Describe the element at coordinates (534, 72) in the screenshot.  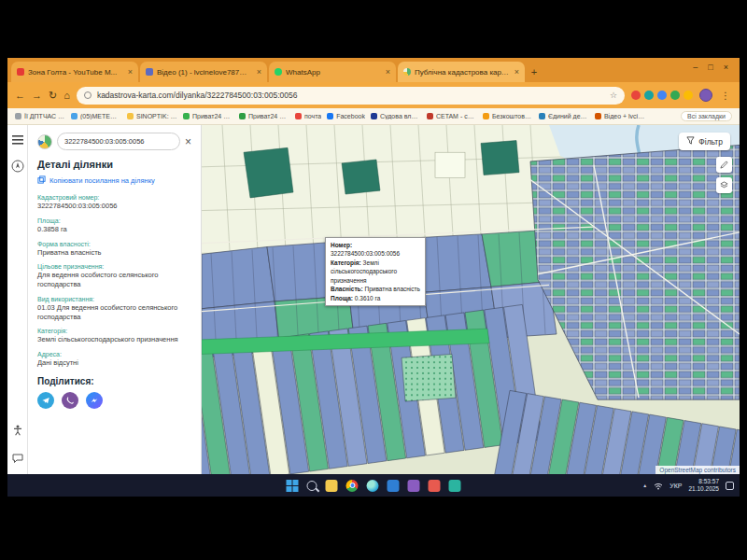
I see `new-tab-button: +` at that location.